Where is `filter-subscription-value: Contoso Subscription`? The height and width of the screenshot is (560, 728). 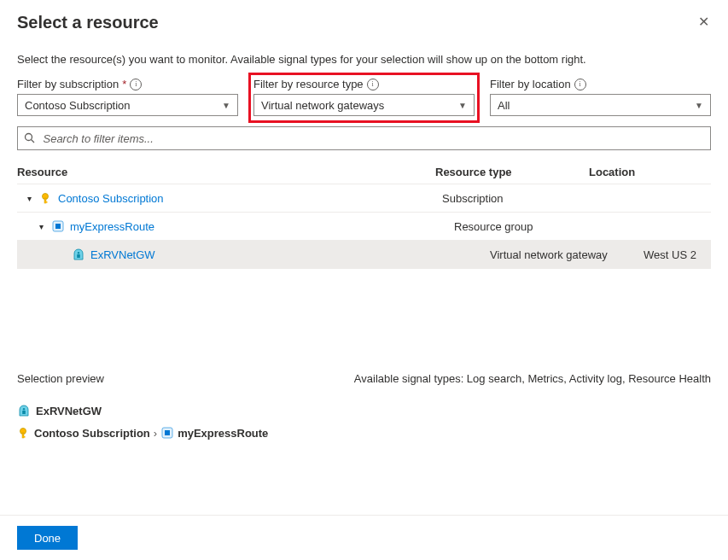 filter-subscription-value: Contoso Subscription is located at coordinates (78, 106).